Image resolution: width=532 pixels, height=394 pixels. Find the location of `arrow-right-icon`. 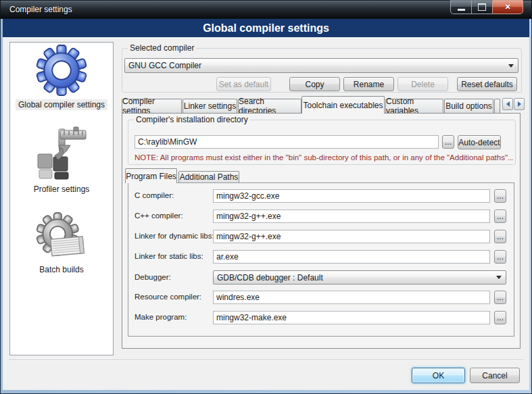

arrow-right-icon is located at coordinates (519, 104).